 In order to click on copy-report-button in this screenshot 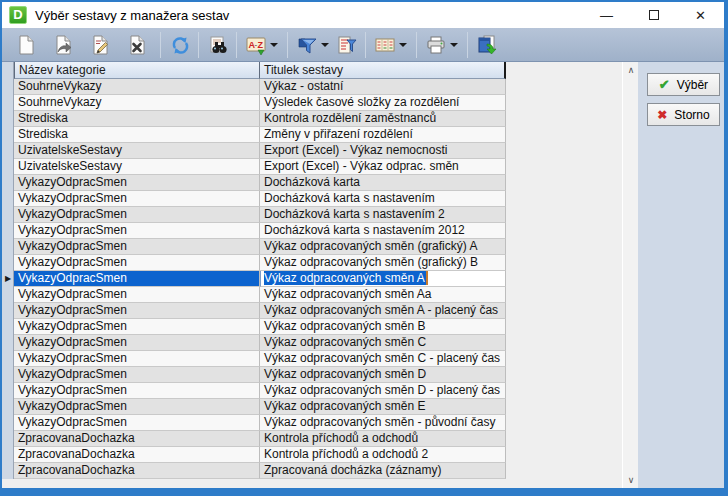, I will do `click(62, 45)`.